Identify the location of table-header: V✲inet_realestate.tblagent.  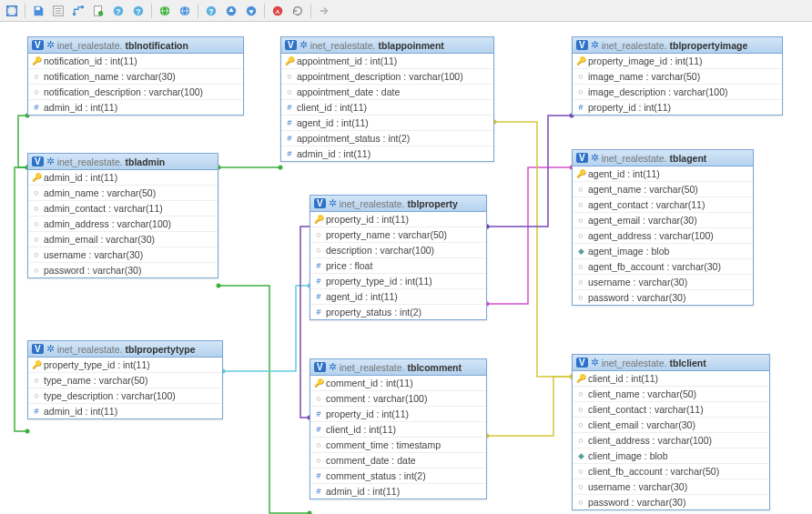
(663, 158).